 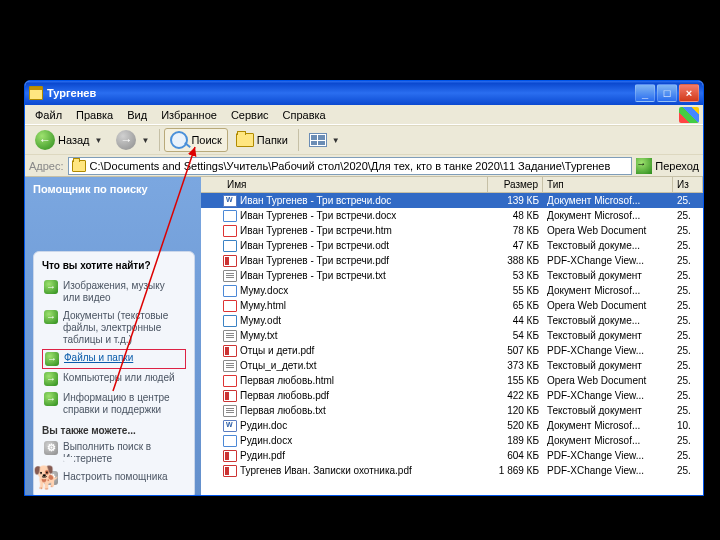 I want to click on file-name: Первая любовь.txt, so click(x=364, y=410).